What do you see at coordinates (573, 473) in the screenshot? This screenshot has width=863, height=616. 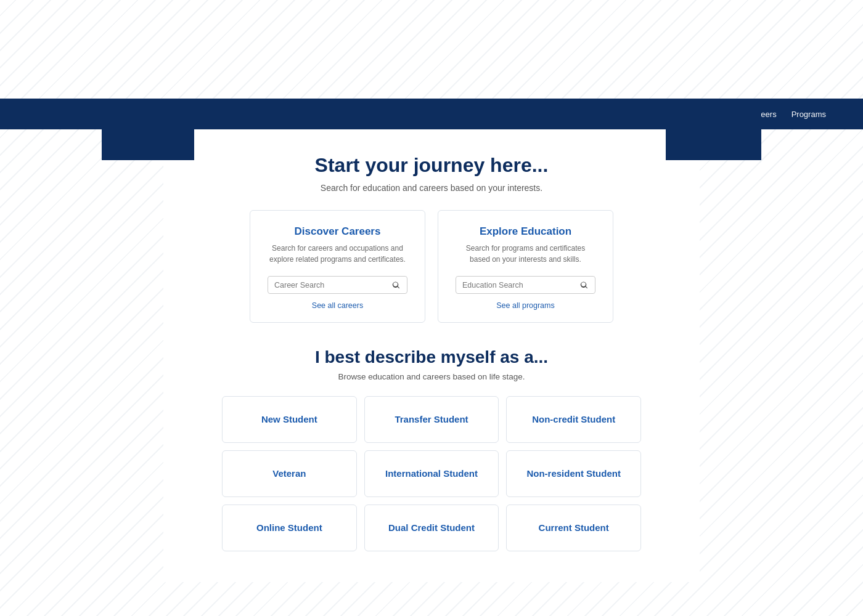 I see `student-card-nonresident-label: Non-resident Student` at bounding box center [573, 473].